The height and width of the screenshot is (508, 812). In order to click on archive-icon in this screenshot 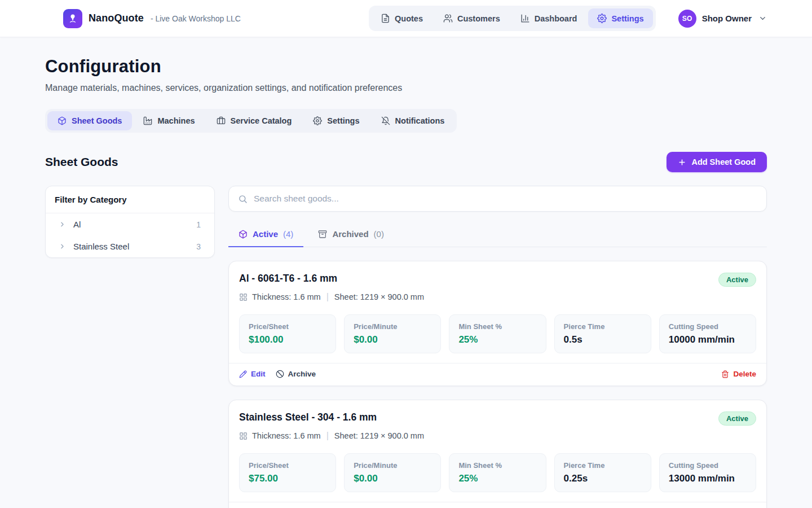, I will do `click(323, 234)`.